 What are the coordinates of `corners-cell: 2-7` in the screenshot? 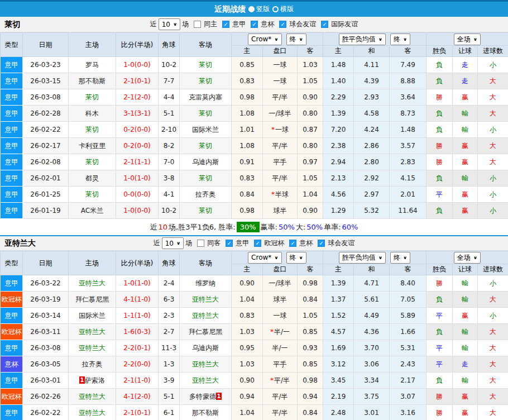 It's located at (169, 332).